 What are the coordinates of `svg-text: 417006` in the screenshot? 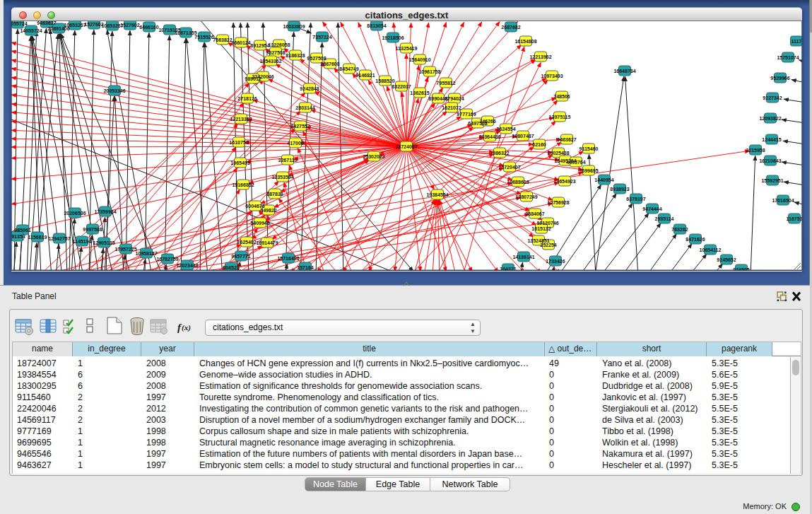 It's located at (295, 143).